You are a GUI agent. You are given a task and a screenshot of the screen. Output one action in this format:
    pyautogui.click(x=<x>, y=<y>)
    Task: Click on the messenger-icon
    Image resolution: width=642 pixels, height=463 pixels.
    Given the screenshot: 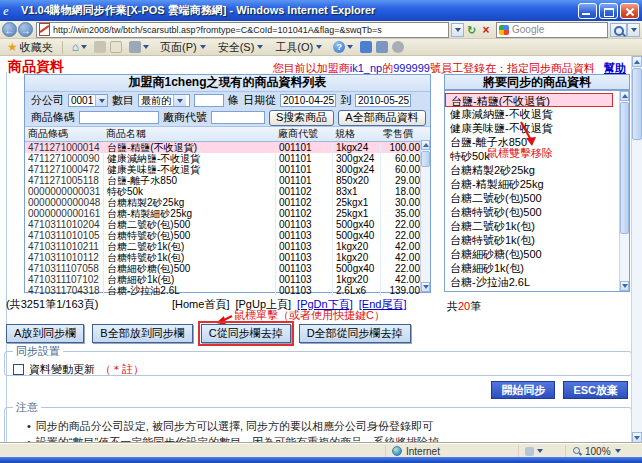 What is the action you would take?
    pyautogui.click(x=366, y=47)
    